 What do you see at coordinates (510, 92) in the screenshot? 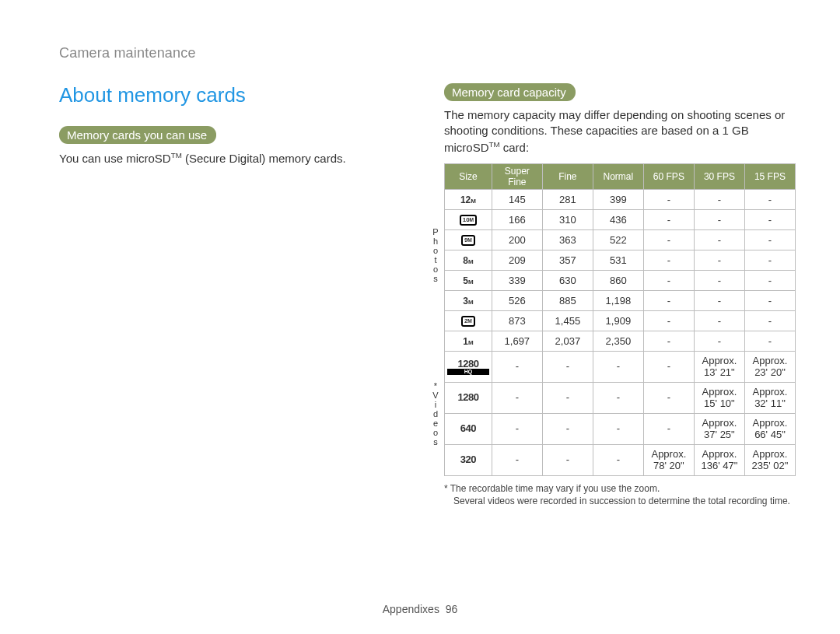
I see `section-pill-memory-card-capacity: Memory card capacity` at bounding box center [510, 92].